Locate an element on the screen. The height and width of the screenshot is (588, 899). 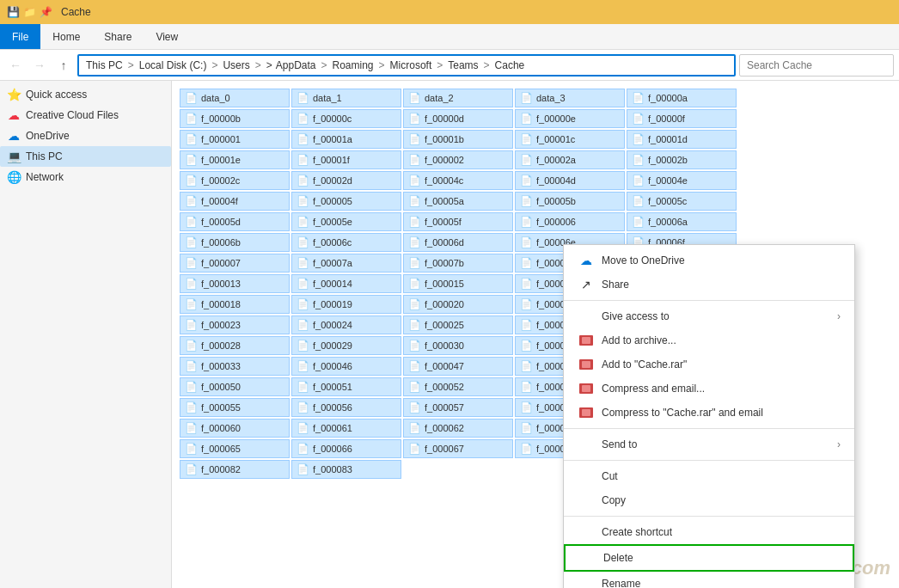
context-menu-item-create-shortcut: Create shortcut is located at coordinates (709, 532).